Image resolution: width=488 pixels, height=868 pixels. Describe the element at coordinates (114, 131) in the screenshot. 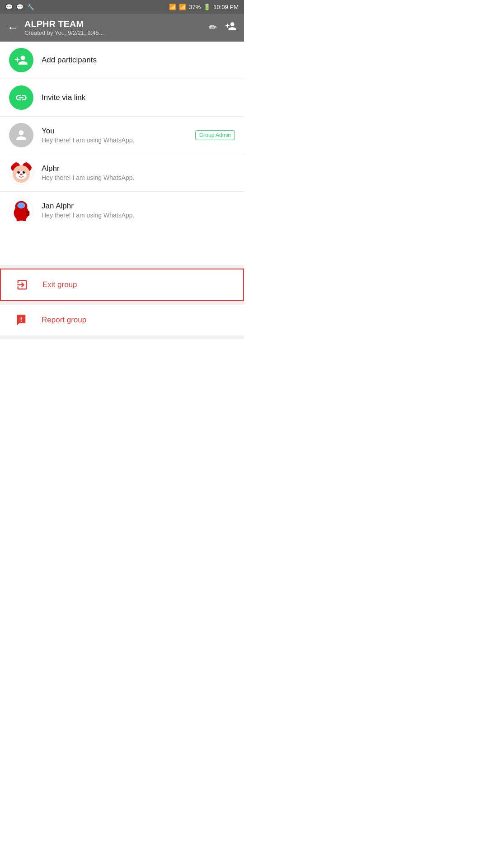

I see `you-name: You` at that location.